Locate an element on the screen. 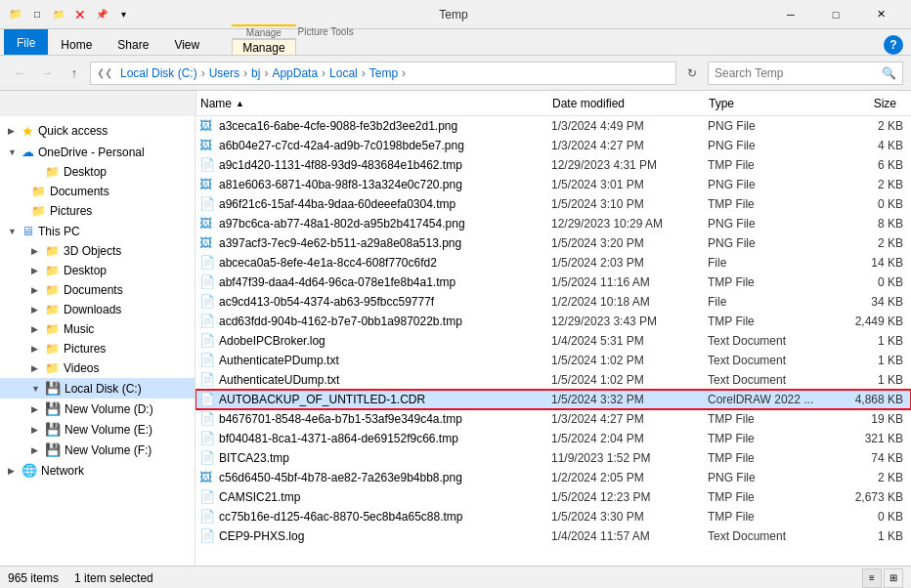 The width and height of the screenshot is (911, 588). large-icon-view-button: ⊞ is located at coordinates (893, 578).